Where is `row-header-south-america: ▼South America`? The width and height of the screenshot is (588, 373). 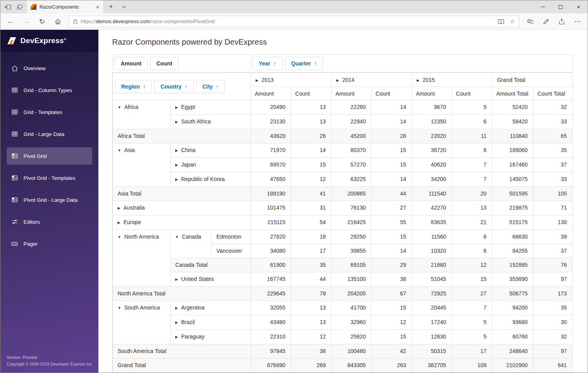 row-header-south-america: ▼South America is located at coordinates (142, 323).